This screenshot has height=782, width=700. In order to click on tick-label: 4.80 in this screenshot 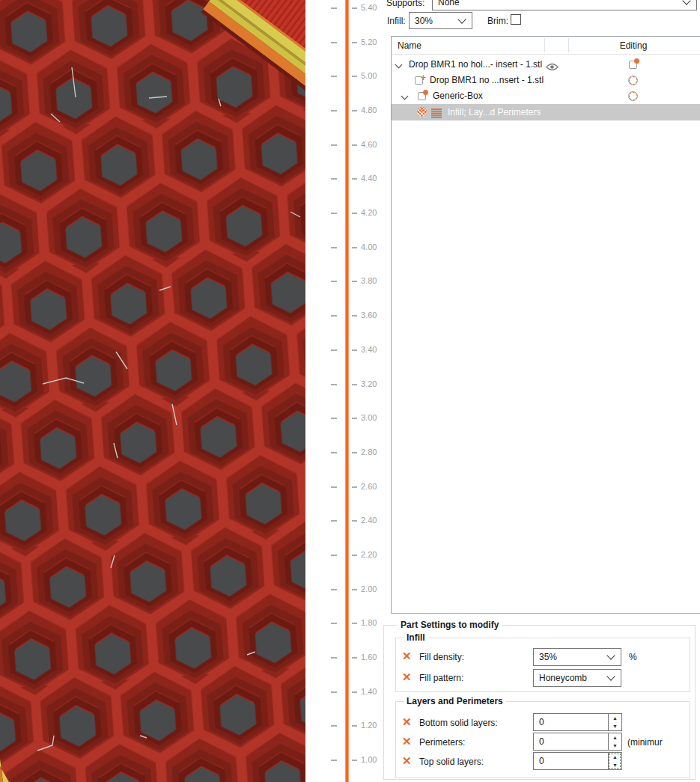, I will do `click(368, 110)`.